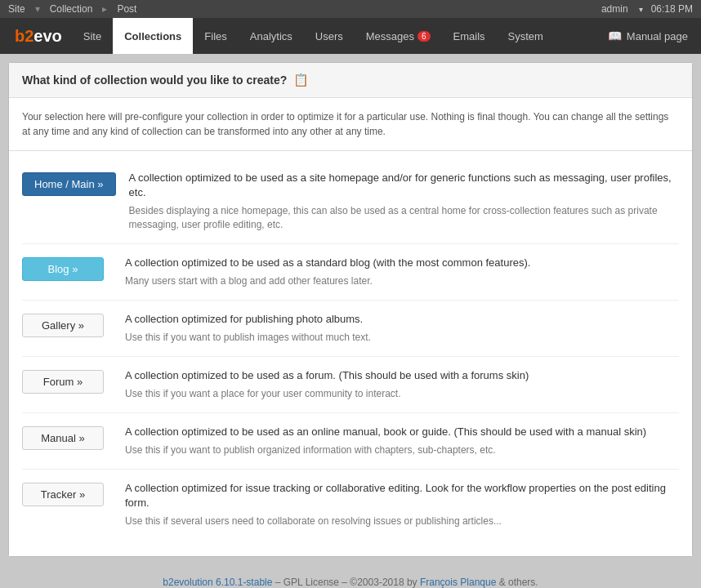  I want to click on topbar-post-link: Post, so click(127, 9).